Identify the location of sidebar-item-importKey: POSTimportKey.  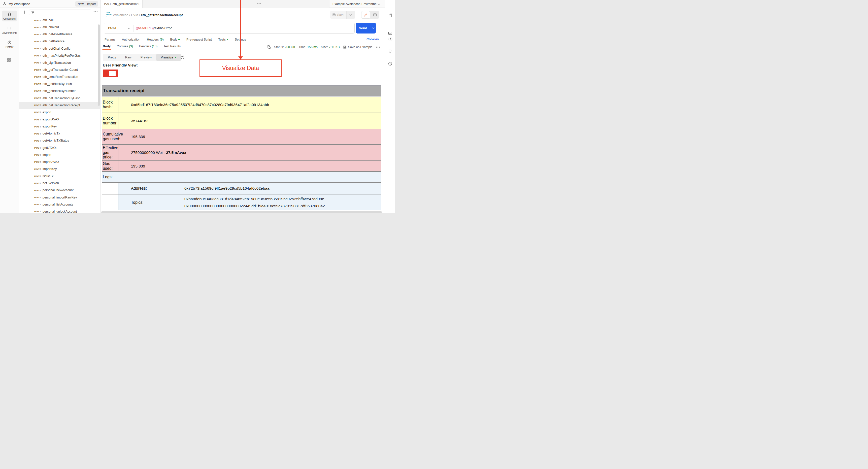
(60, 169).